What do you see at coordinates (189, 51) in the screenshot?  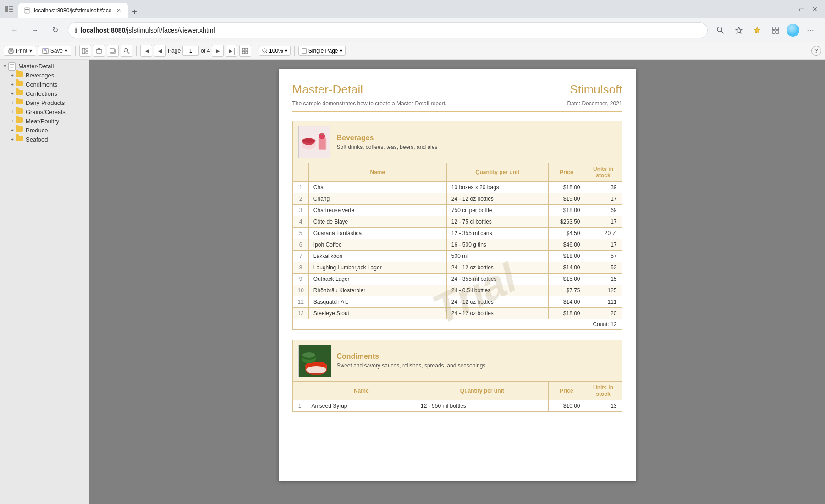 I see `page-nav: |◄ ◄ Page of 4 ► ►|` at bounding box center [189, 51].